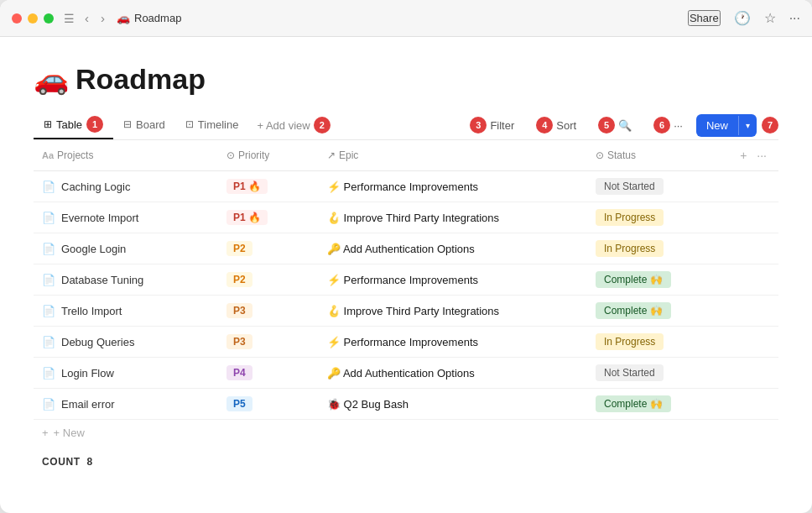 This screenshot has height=513, width=812. Describe the element at coordinates (69, 18) in the screenshot. I see `hamburger-icon: ☰` at that location.